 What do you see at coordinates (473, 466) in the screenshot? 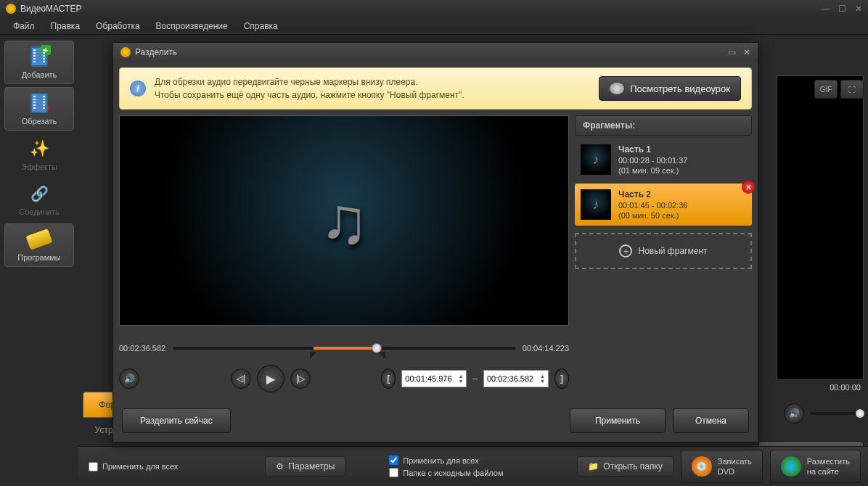
I see `bottom-bar: Применить для всех ⚙ Параметры Применить…` at bounding box center [473, 466].